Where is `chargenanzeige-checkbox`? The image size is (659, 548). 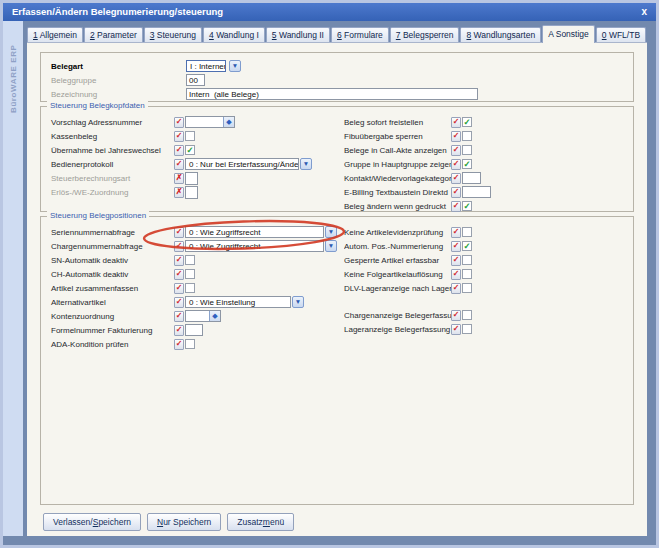 chargenanzeige-checkbox is located at coordinates (467, 315).